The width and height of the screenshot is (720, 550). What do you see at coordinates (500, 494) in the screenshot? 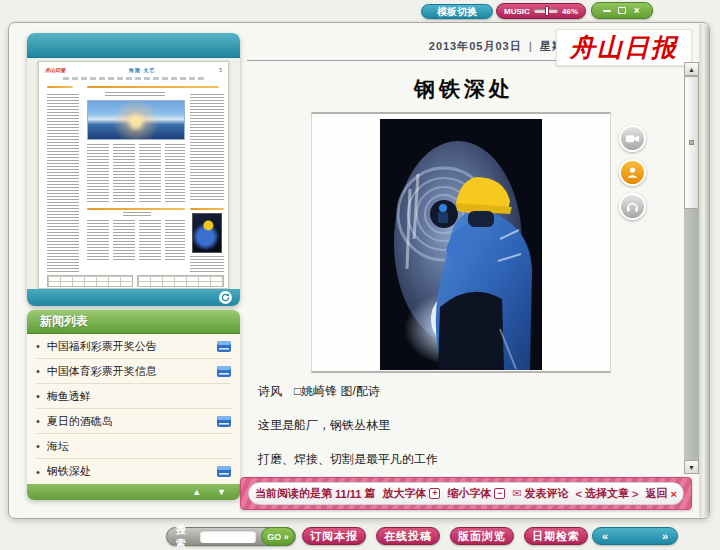
I see `zoom-out-icon: −` at bounding box center [500, 494].